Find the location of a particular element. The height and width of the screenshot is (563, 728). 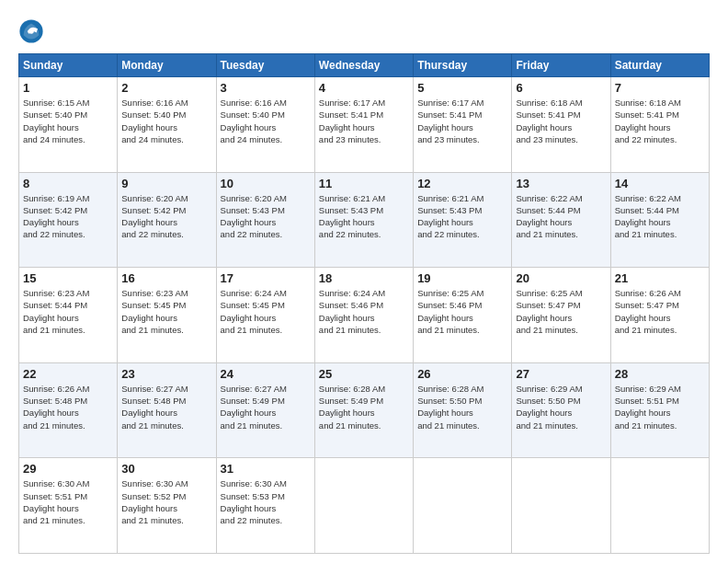

calendar-header-row: SundayMondayTuesdayWednesdayThursdayFrid… is located at coordinates (364, 66).